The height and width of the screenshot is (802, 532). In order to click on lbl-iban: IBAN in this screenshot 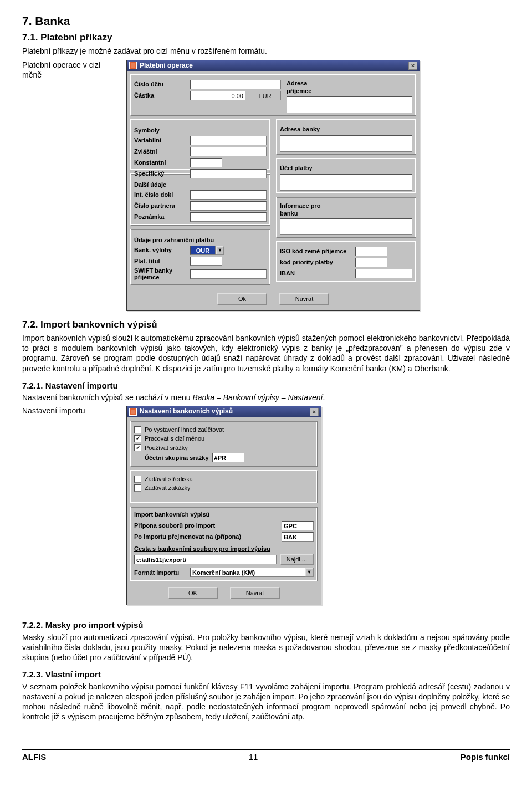, I will do `click(316, 273)`.